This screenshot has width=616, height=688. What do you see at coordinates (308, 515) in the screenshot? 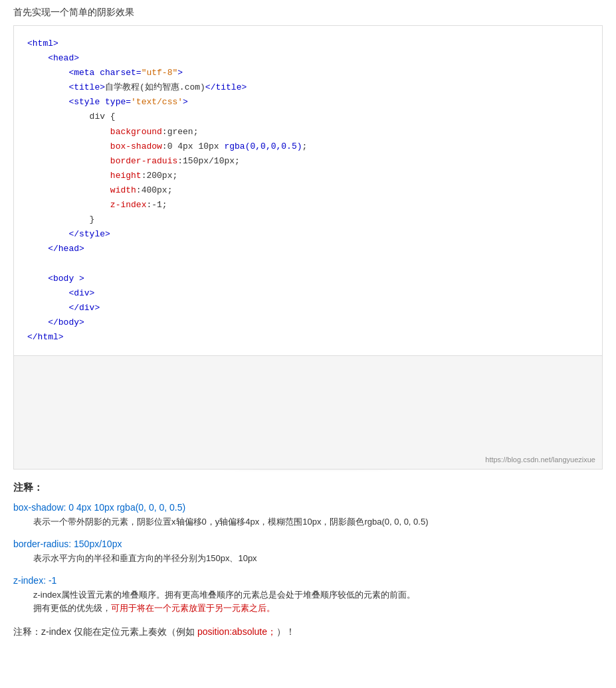
I see `note-item-1: box-shadow: 0 4px 10px rgba(0, 0, 0, 0.5…` at bounding box center [308, 515].